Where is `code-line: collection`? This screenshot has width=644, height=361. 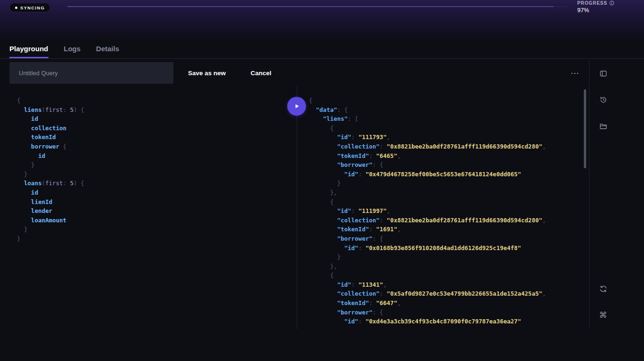 code-line: collection is located at coordinates (153, 128).